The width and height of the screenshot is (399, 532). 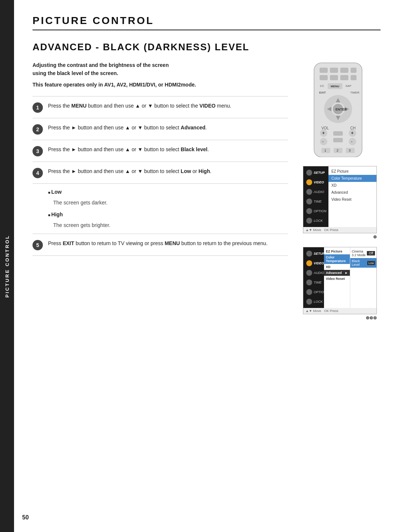 What do you see at coordinates (340, 284) in the screenshot?
I see `menu-mockup-2: SETUP VIDEO AUDIO` at bounding box center [340, 284].